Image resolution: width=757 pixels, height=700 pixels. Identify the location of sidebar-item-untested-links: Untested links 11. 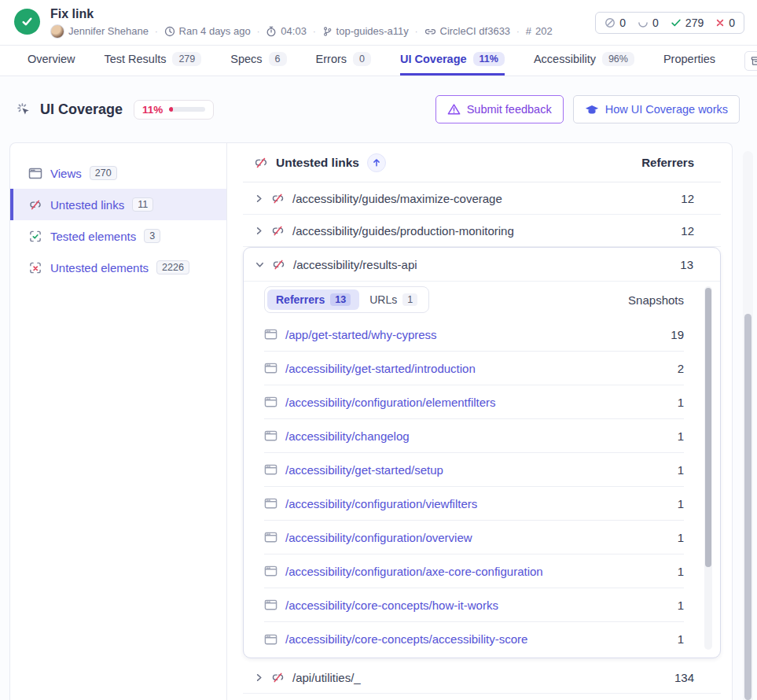
(118, 204).